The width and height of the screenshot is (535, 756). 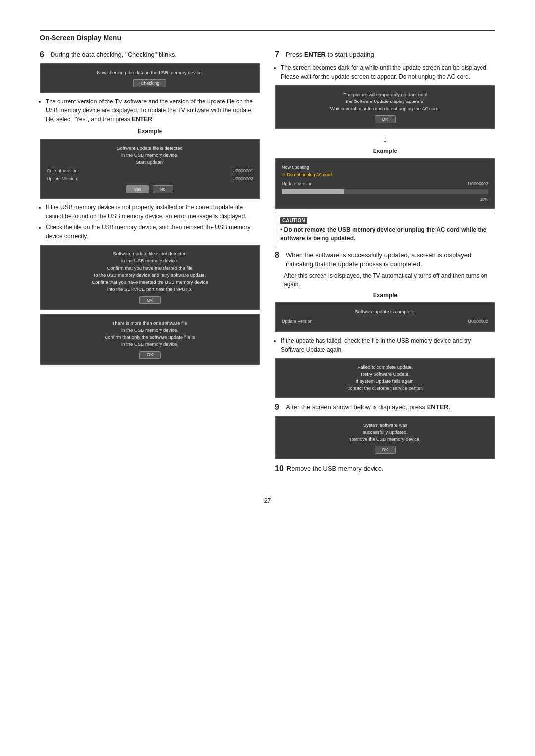 I want to click on step9-screen1-line3: Remove the USB memory device., so click(x=385, y=439).